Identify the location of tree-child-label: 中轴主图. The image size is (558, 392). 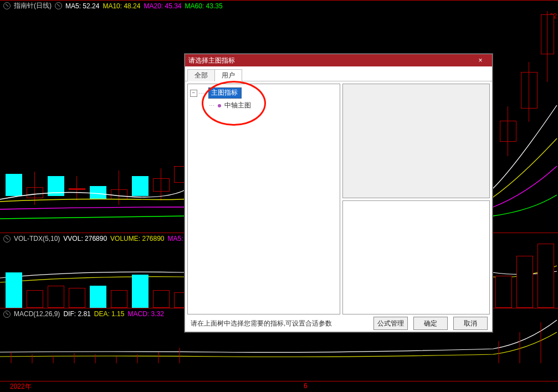
(238, 105).